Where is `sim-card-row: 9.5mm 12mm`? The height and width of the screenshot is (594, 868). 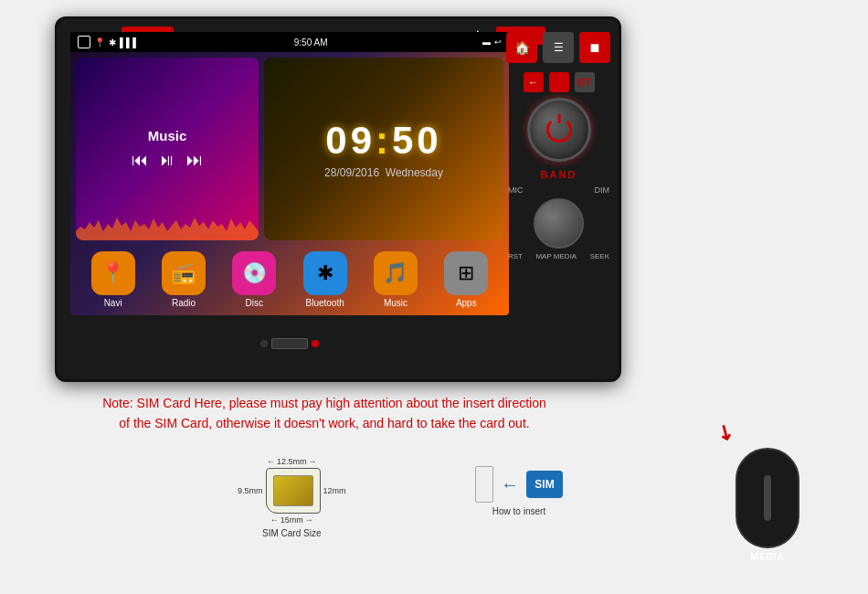
sim-card-row: 9.5mm 12mm is located at coordinates (292, 491).